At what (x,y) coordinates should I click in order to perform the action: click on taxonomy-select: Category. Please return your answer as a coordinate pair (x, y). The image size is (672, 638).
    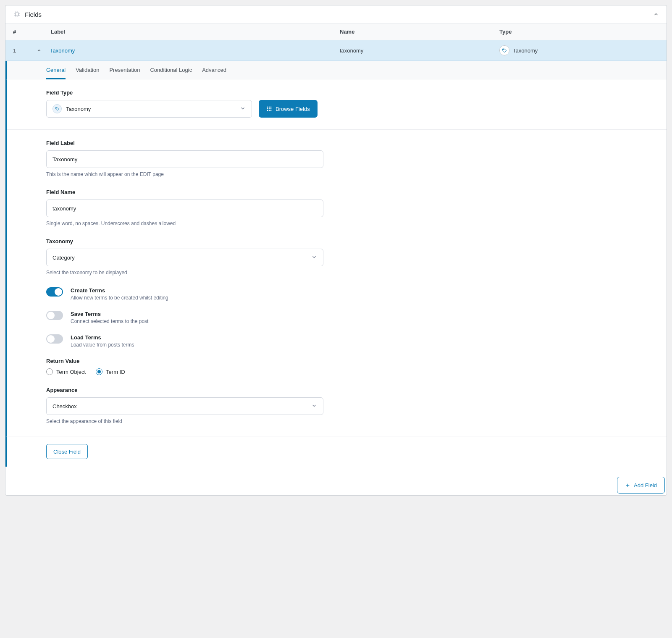
    Looking at the image, I should click on (185, 257).